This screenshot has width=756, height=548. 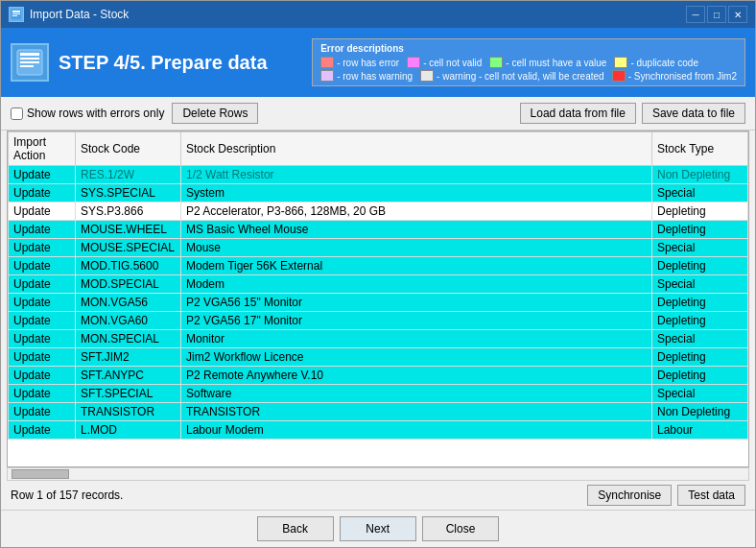 I want to click on cell-desc: Modem Tiger 56K External, so click(x=416, y=267).